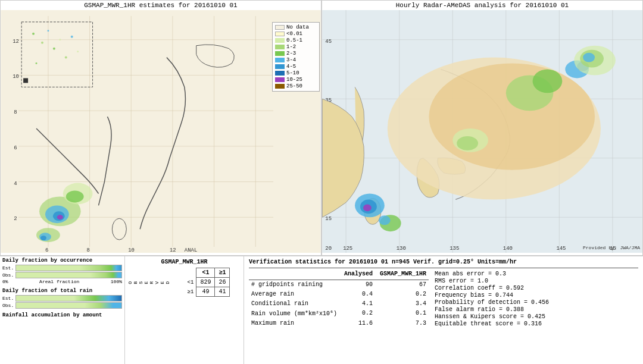 The width and height of the screenshot is (643, 364). Describe the element at coordinates (185, 262) in the screenshot. I see `contingency-title: GSMAP_MWR_1HR` at that location.